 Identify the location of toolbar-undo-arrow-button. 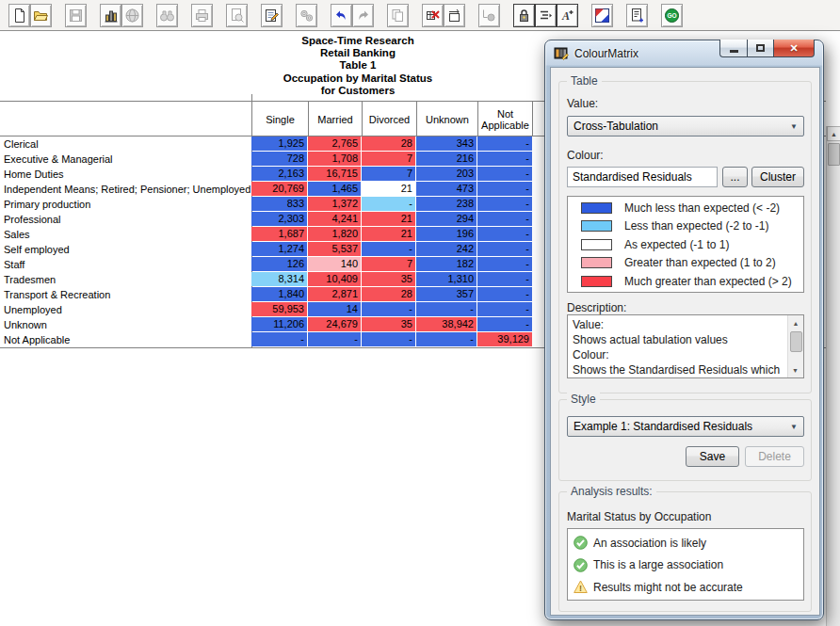
(341, 15).